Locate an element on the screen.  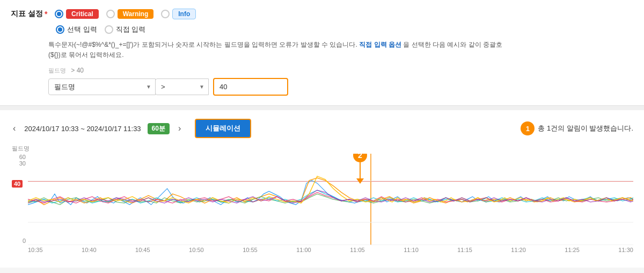
condition-row: 필드명 ▼ > >= < <= == != ▼ is located at coordinates (169, 87).